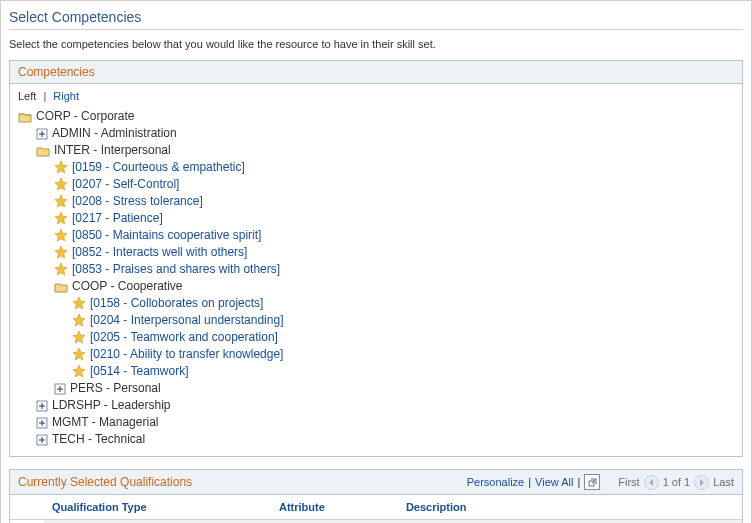 The width and height of the screenshot is (752, 523). What do you see at coordinates (27, 508) in the screenshot?
I see `col-index` at bounding box center [27, 508].